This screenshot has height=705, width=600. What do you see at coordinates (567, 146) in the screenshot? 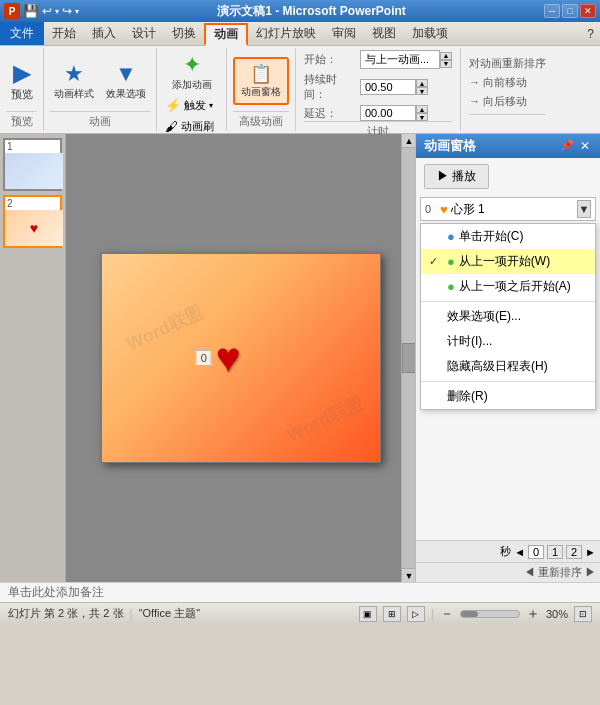
I see `anim-panel-pin-button: 📌` at bounding box center [567, 146].